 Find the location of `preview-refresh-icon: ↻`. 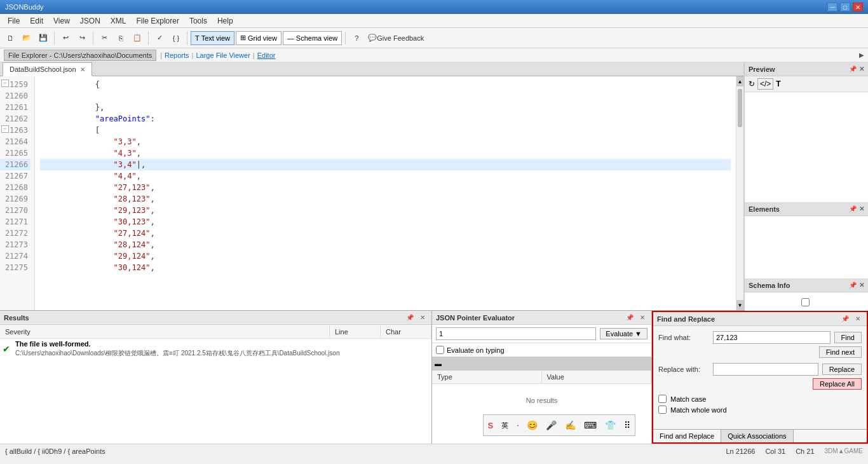

preview-refresh-icon: ↻ is located at coordinates (752, 84).